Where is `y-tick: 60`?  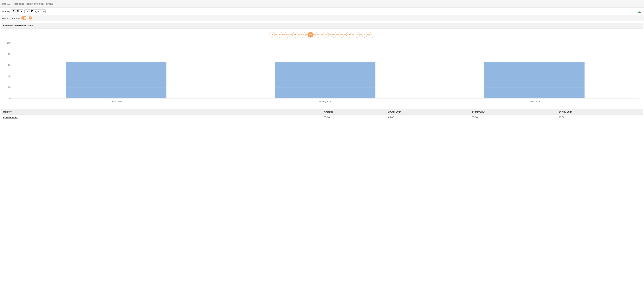 y-tick: 60 is located at coordinates (8, 65).